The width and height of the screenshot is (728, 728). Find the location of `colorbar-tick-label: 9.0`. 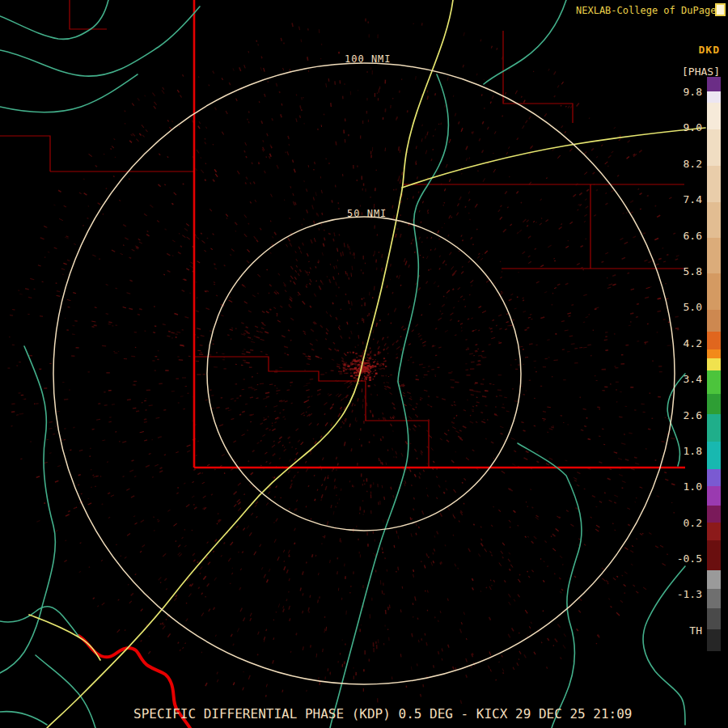

colorbar-tick-label: 9.0 is located at coordinates (692, 128).